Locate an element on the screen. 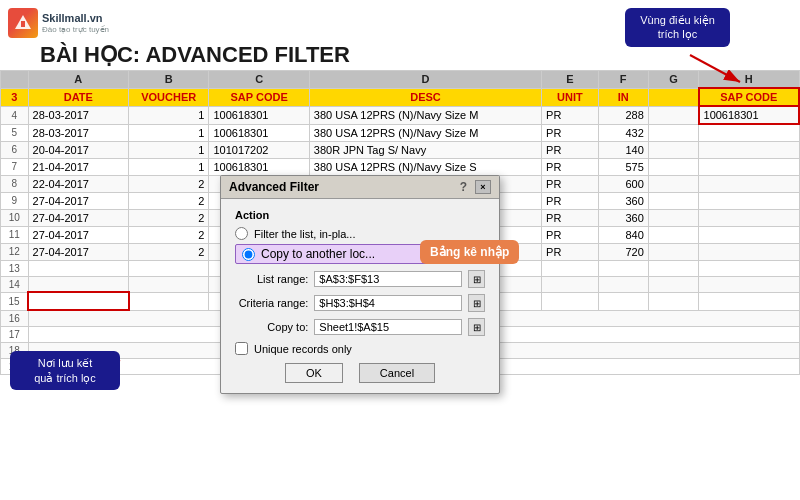 Image resolution: width=800 pixels, height=500 pixels. filter-inplace-label: Filter the list, in-pla... is located at coordinates (304, 234).